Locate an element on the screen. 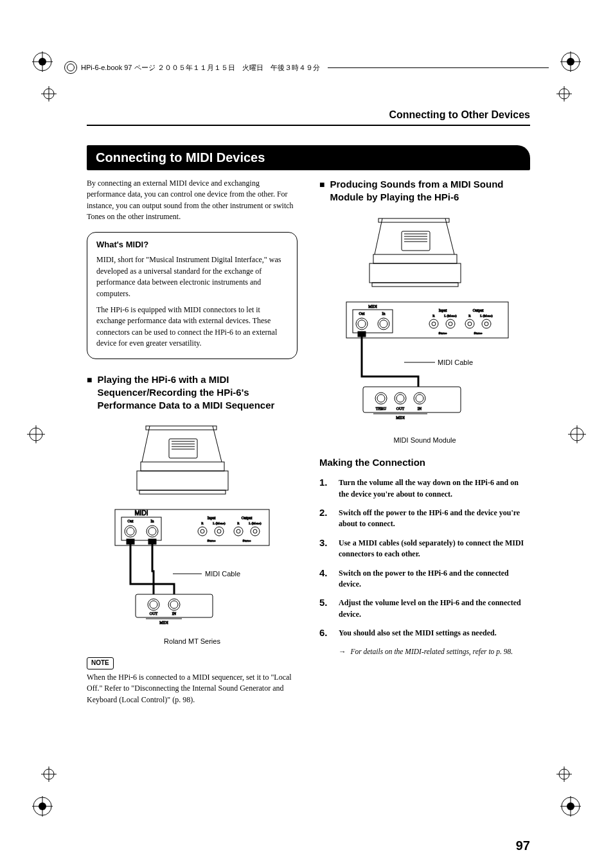 This screenshot has width=613, height=868. panel-output-label: Output is located at coordinates (247, 518).